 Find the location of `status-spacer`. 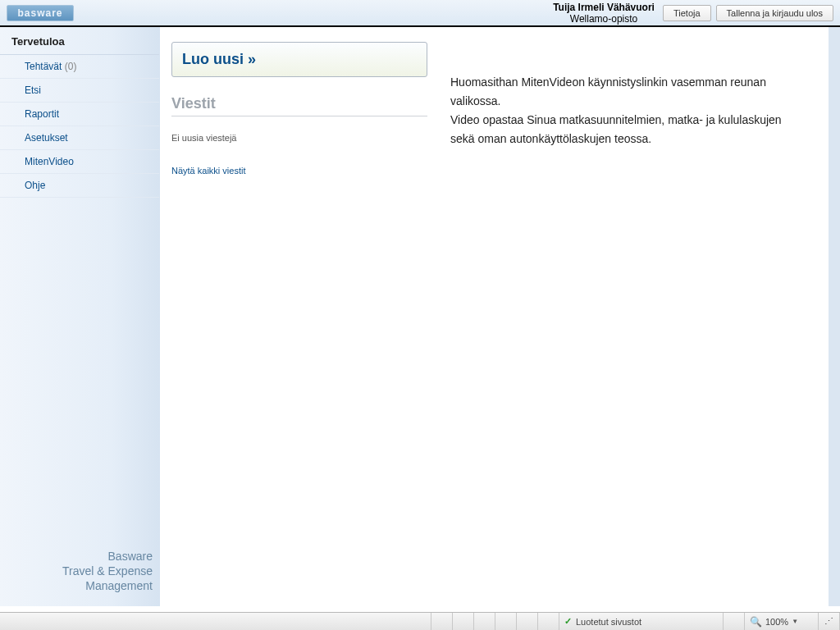

status-spacer is located at coordinates (216, 622).